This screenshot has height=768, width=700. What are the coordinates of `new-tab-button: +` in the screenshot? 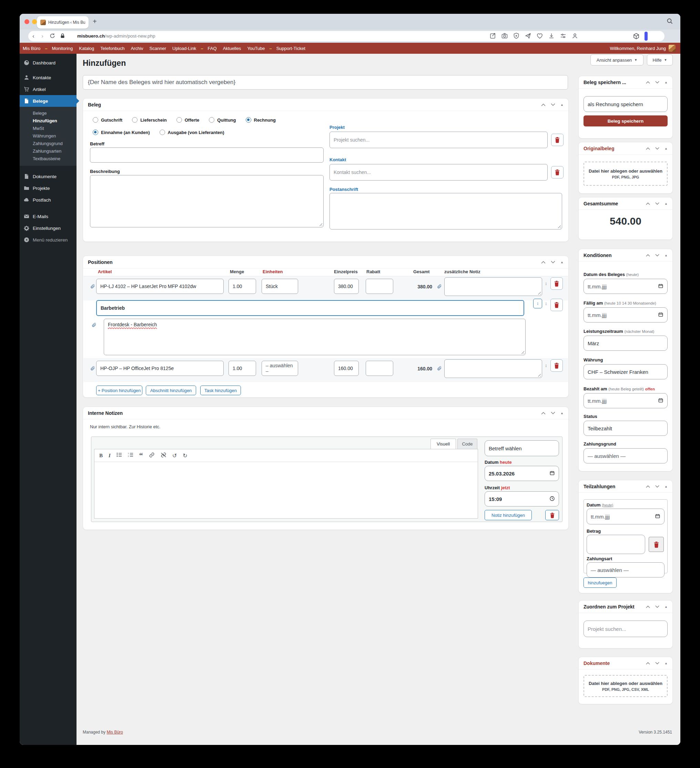 It's located at (95, 21).